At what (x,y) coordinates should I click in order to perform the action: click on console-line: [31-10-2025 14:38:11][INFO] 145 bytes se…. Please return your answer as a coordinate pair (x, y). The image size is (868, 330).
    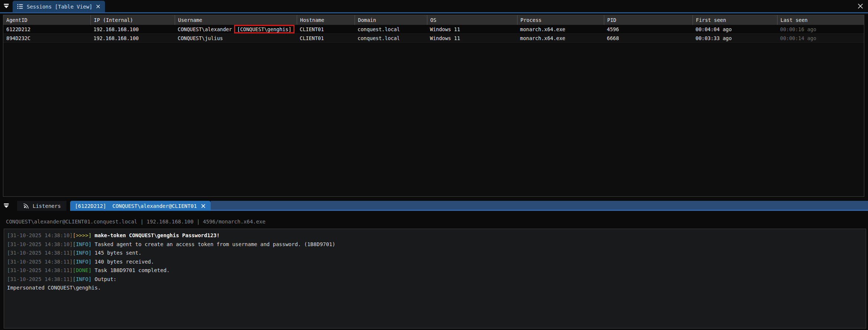
    Looking at the image, I should click on (435, 253).